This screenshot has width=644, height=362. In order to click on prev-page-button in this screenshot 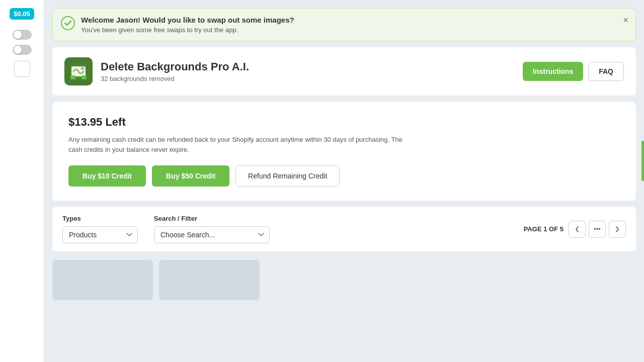, I will do `click(577, 229)`.